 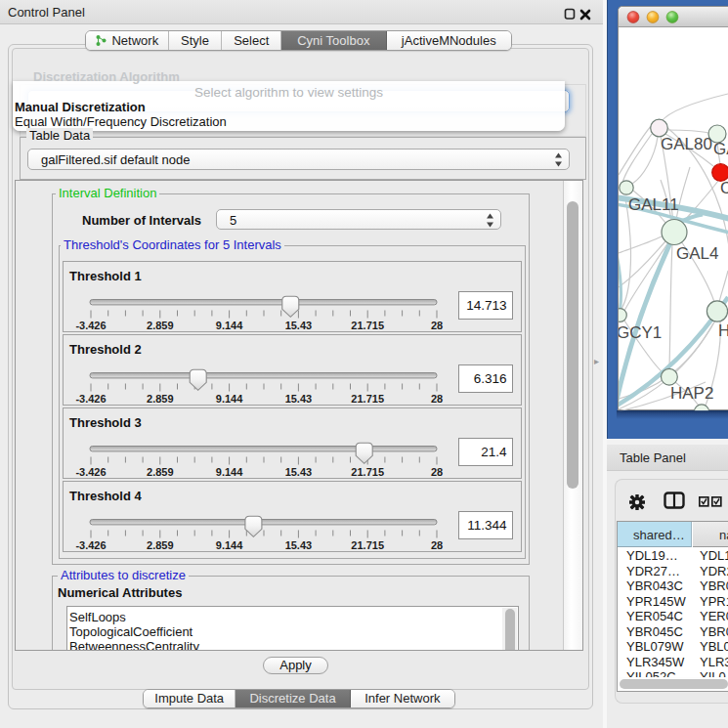 What do you see at coordinates (640, 332) in the screenshot?
I see `svg-text: GCY1` at bounding box center [640, 332].